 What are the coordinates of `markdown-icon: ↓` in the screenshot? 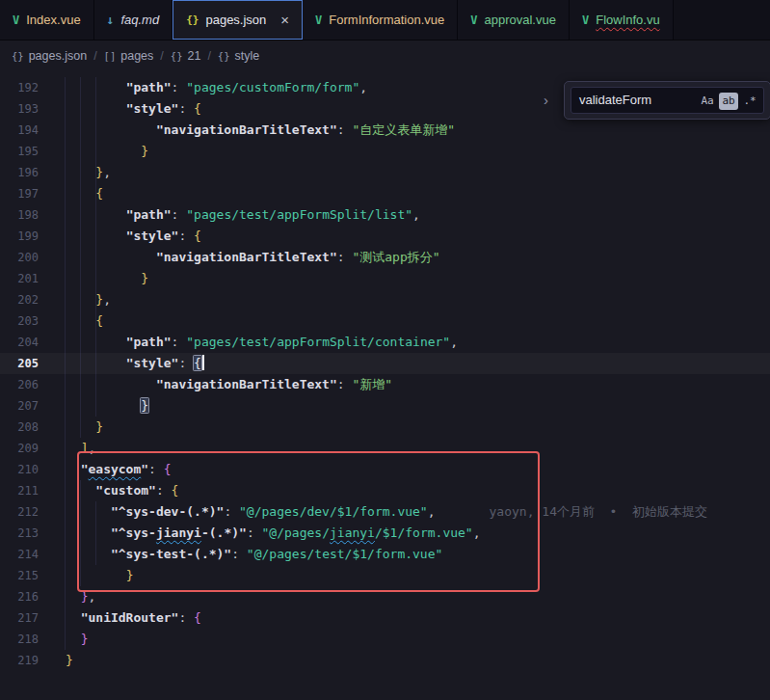 It's located at (111, 19).